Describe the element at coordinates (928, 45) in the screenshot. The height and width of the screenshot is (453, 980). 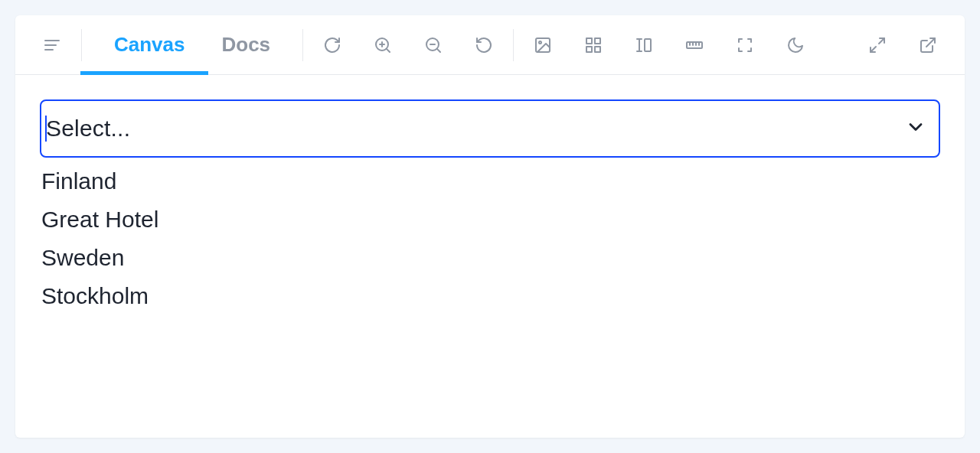
I see `external-link-icon` at that location.